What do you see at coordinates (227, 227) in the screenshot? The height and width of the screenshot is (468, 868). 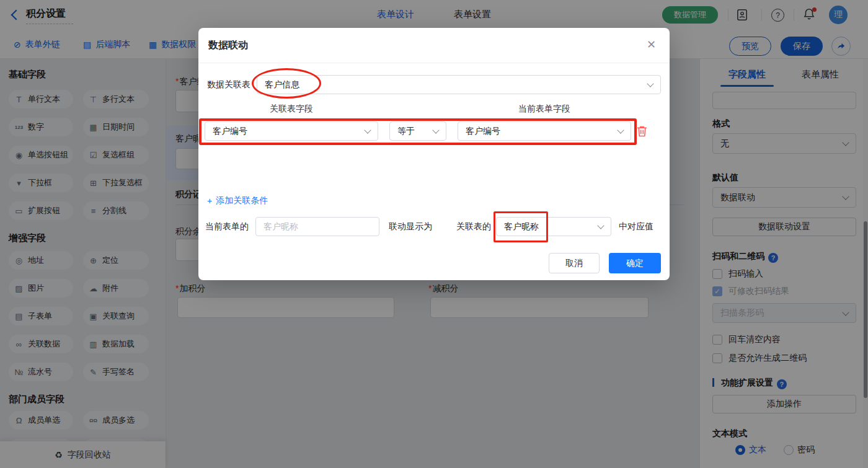 I see `display-rule-prefix: 当前表单的` at bounding box center [227, 227].